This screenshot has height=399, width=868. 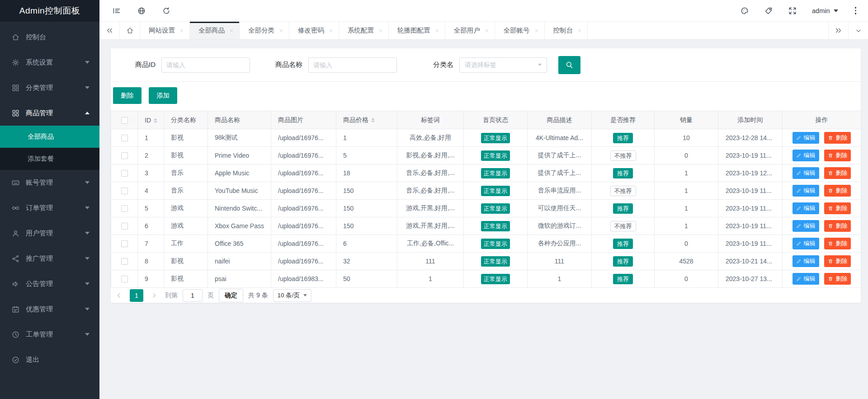 What do you see at coordinates (127, 96) in the screenshot?
I see `bulk-delete-button: 删除` at bounding box center [127, 96].